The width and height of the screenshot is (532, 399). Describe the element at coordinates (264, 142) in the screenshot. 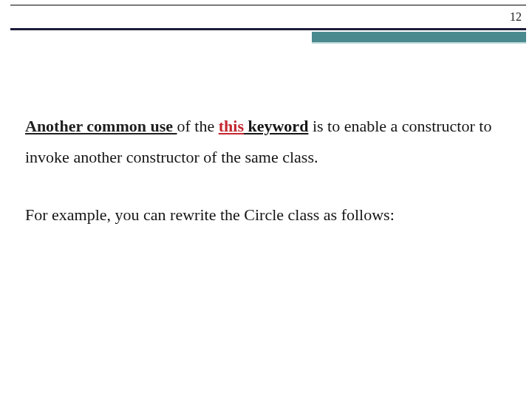

I see `paragraph-1: Another common use of the this keyword i…` at that location.